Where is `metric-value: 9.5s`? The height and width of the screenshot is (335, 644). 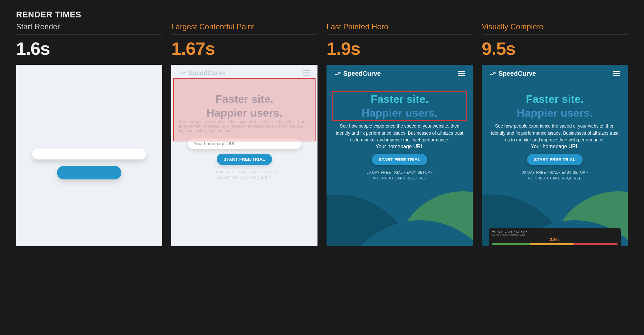 metric-value: 9.5s is located at coordinates (555, 50).